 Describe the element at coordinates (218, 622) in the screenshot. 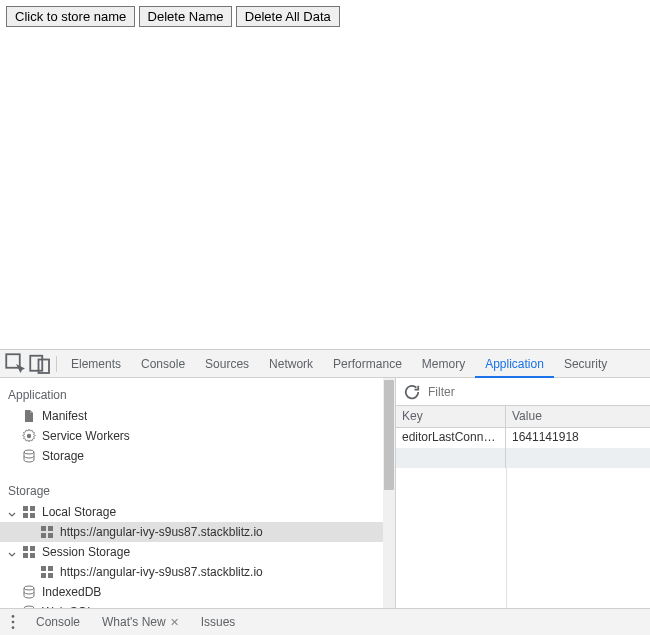

I see `drawer-tab-issues: Issues` at that location.